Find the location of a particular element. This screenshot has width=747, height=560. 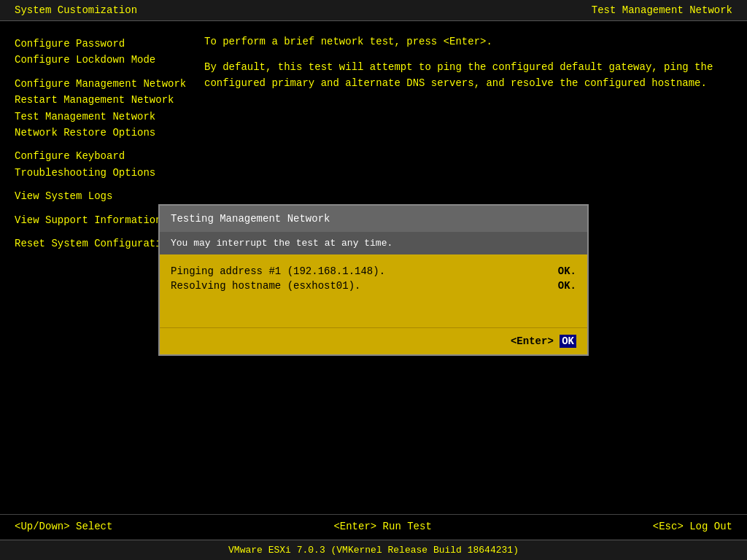

sidebar-item-configure-keyboard: Configure Keyboard is located at coordinates (95, 156).